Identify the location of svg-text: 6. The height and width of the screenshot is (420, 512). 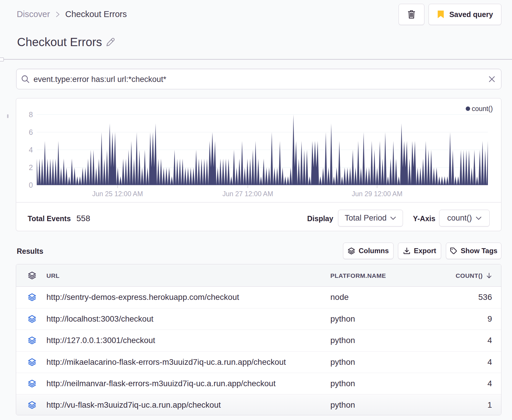
(31, 132).